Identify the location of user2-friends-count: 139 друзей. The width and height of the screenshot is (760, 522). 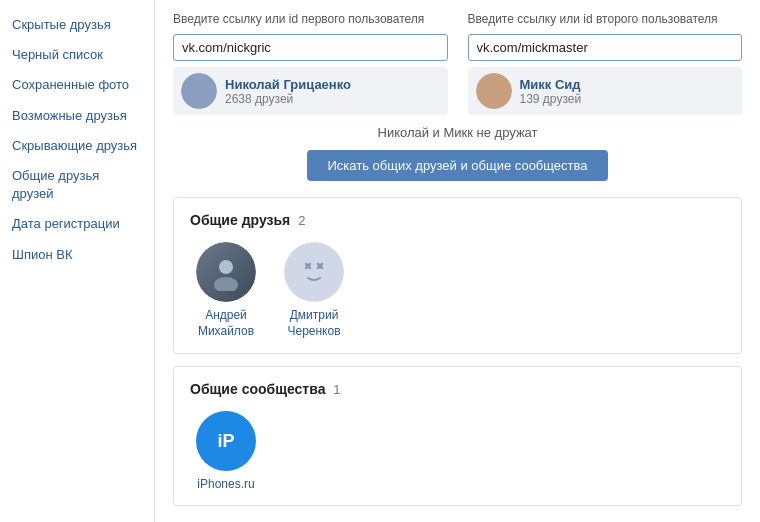
(551, 99).